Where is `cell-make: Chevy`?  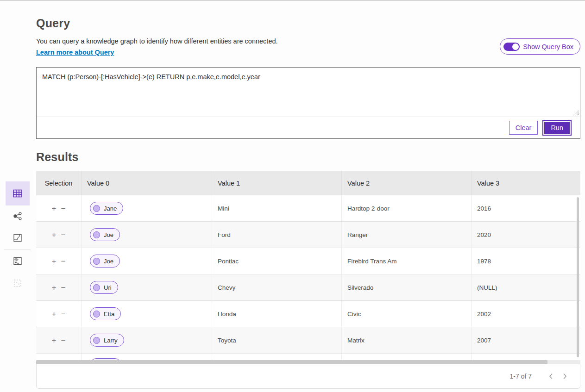 cell-make: Chevy is located at coordinates (277, 287).